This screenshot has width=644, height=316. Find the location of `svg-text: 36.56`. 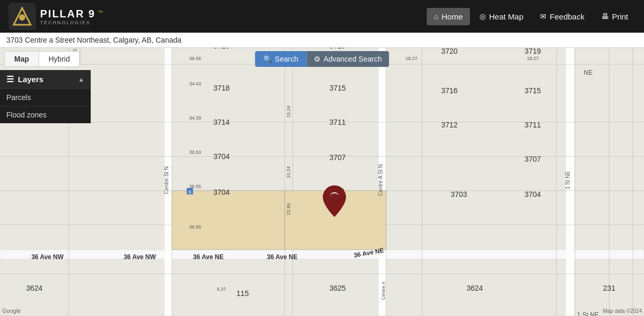

svg-text: 36.56 is located at coordinates (195, 58).